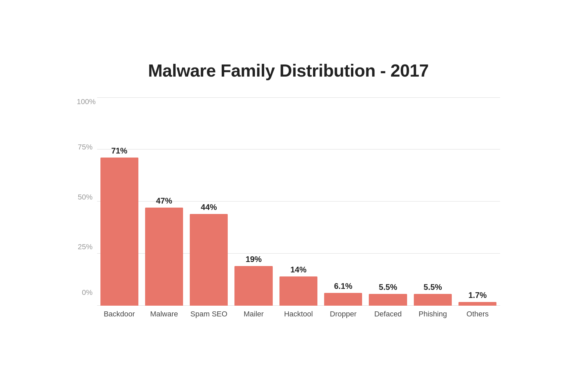 The image size is (570, 392). Describe the element at coordinates (253, 202) in the screenshot. I see `bar-group: 19%` at that location.